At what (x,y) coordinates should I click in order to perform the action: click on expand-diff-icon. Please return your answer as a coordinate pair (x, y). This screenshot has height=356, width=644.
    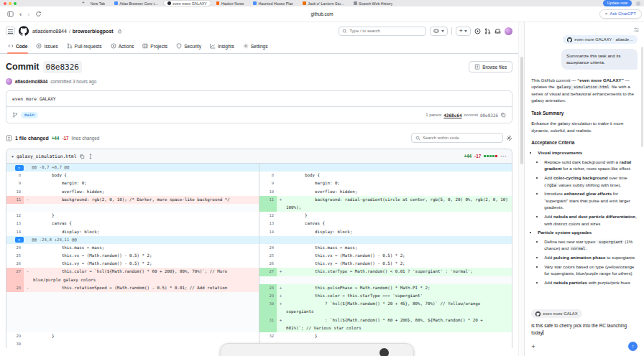
    Looking at the image, I should click on (91, 156).